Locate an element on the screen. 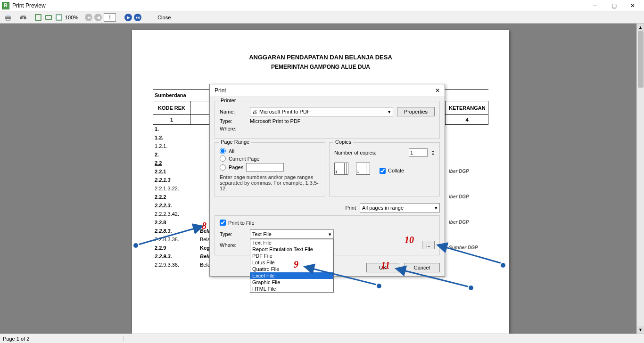  file-where-label: Where: is located at coordinates (233, 245).